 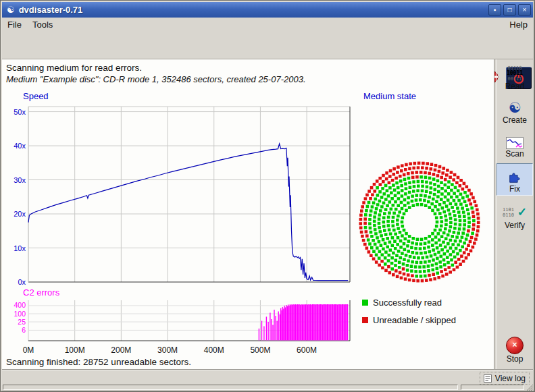 I want to click on log-icon, so click(x=488, y=379).